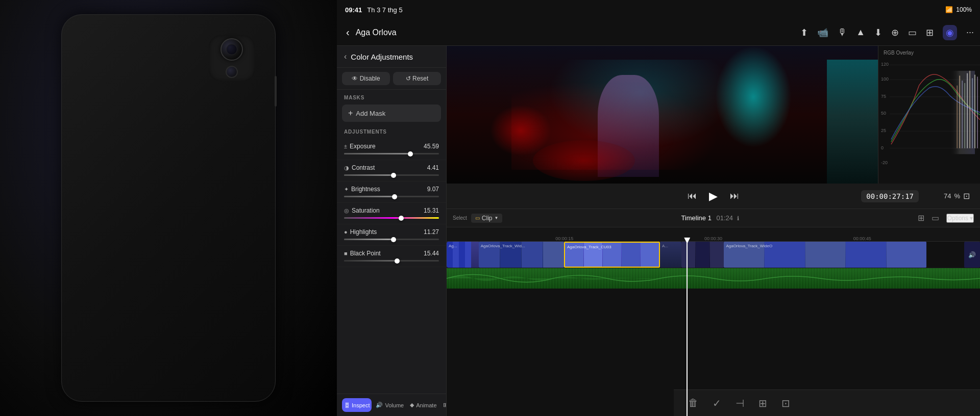 The height and width of the screenshot is (416, 980). I want to click on timeline-ruler: 00:00:15 00:00:30 00:00:45, so click(714, 235).